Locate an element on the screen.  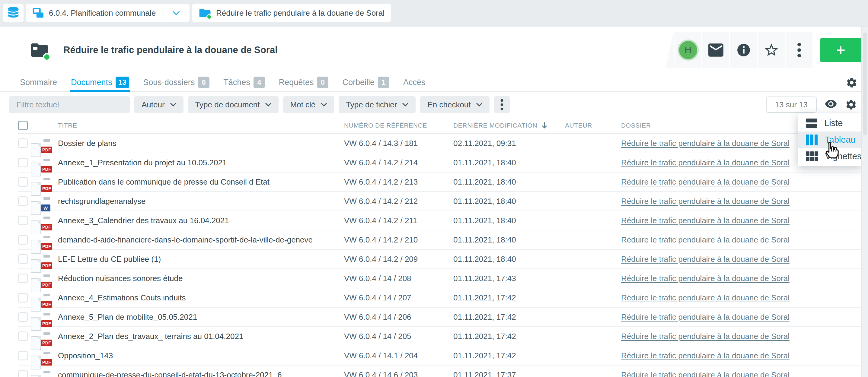
info-button is located at coordinates (743, 50).